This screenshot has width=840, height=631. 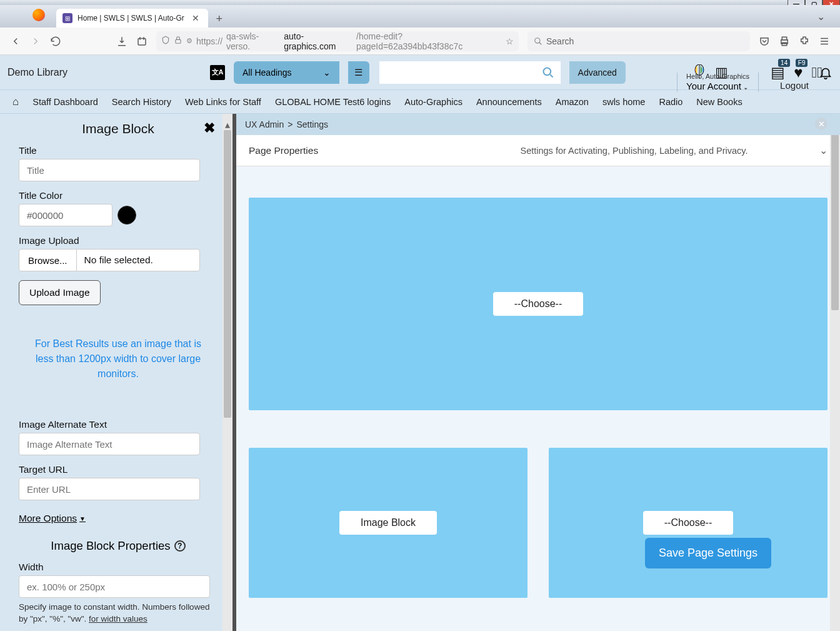 What do you see at coordinates (114, 587) in the screenshot?
I see `width-input` at bounding box center [114, 587].